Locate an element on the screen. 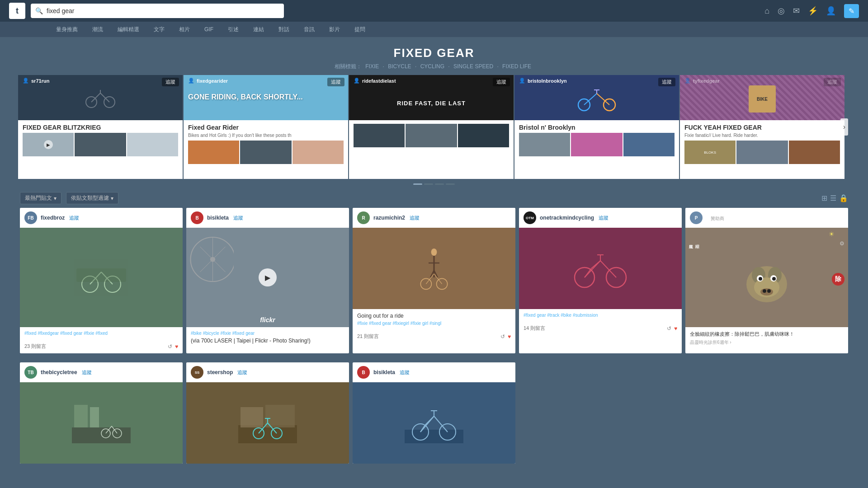 This screenshot has height=488, width=868. search-bar: 🔍 is located at coordinates (157, 11).